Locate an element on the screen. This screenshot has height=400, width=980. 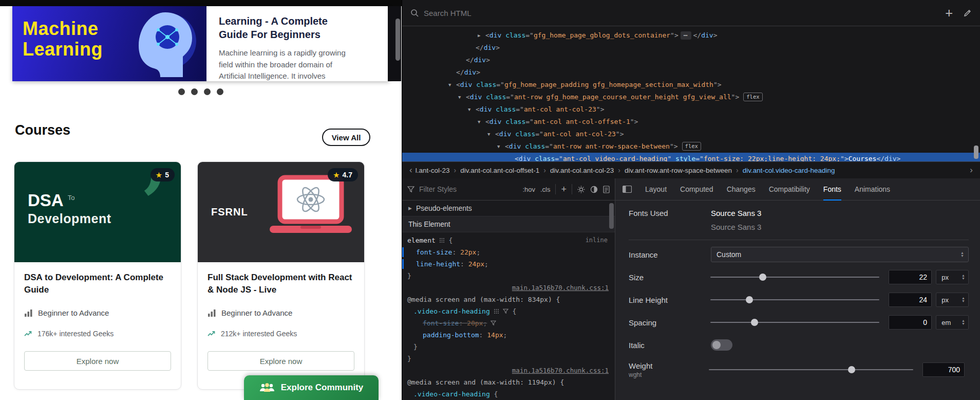
markup-line: ▼<div class="ant-row gfg_home_page_cours… is located at coordinates (691, 97).